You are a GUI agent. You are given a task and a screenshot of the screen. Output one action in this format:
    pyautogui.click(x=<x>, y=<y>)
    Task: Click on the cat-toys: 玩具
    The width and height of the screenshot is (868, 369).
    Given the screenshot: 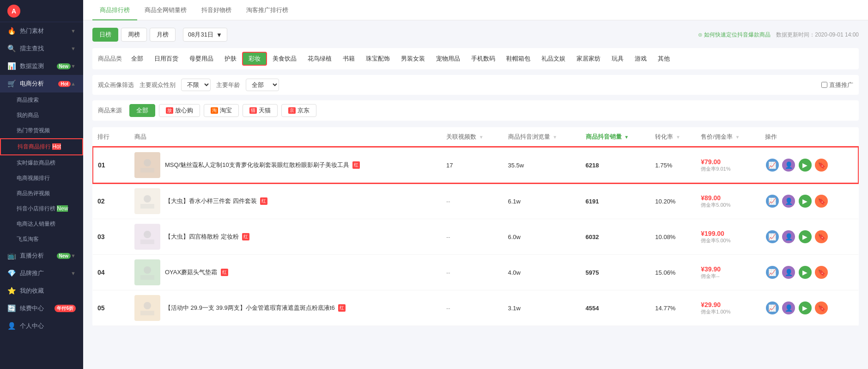 What is the action you would take?
    pyautogui.click(x=618, y=59)
    